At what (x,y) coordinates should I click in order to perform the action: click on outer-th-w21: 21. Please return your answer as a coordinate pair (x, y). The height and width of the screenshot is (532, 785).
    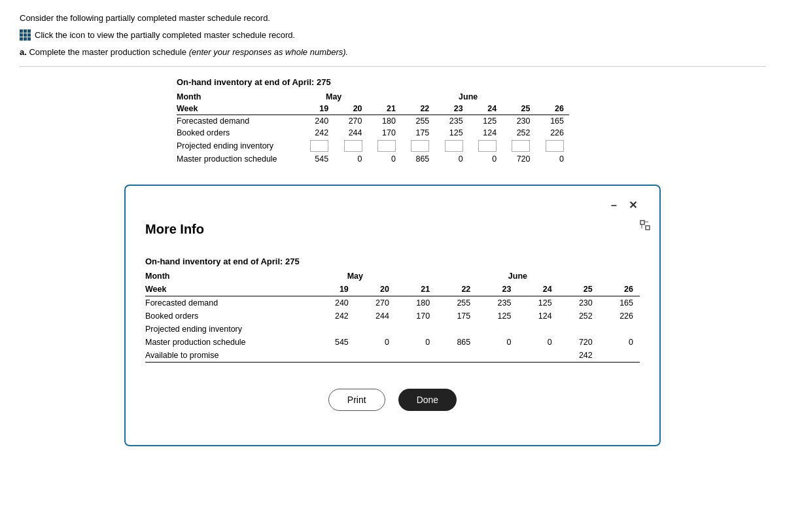
    Looking at the image, I should click on (385, 109).